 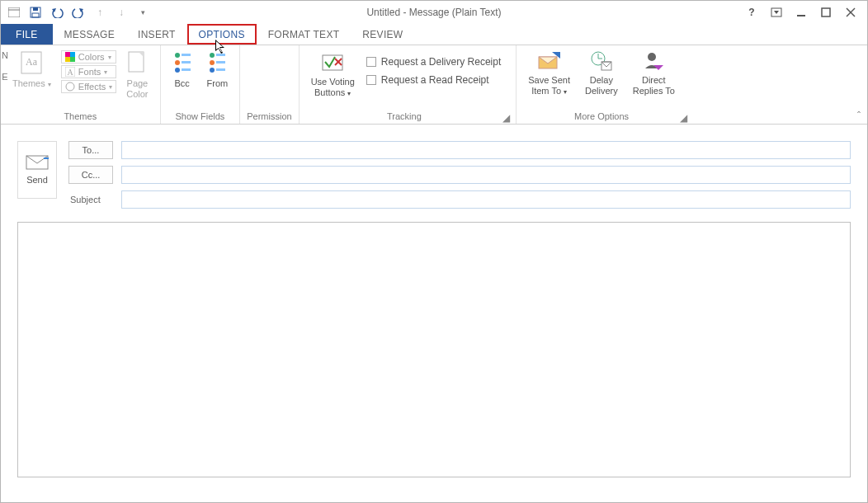 I want to click on group-tracking: Use Voting Buttons ▾ Request a Delivery …, so click(x=408, y=84).